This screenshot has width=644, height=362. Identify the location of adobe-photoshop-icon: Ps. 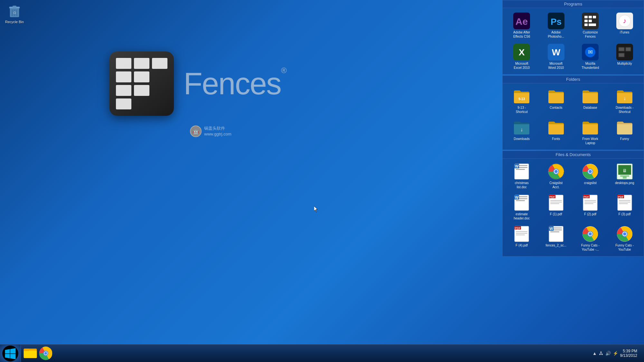
(556, 21).